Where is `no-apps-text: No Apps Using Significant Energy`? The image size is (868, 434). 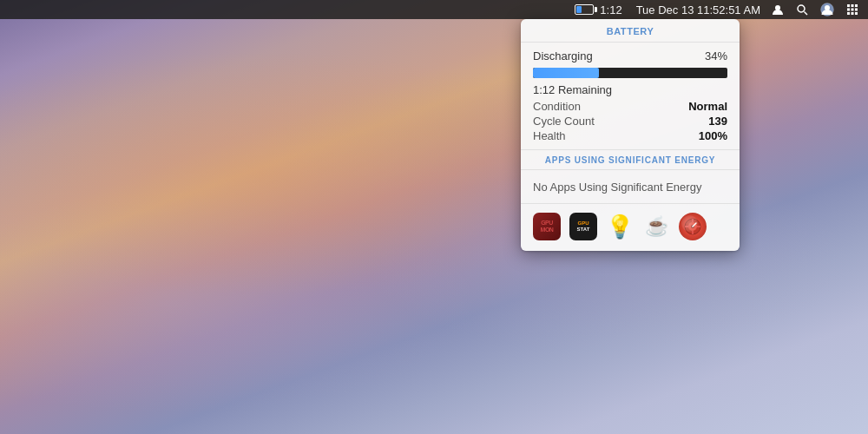 no-apps-text: No Apps Using Significant Energy is located at coordinates (617, 187).